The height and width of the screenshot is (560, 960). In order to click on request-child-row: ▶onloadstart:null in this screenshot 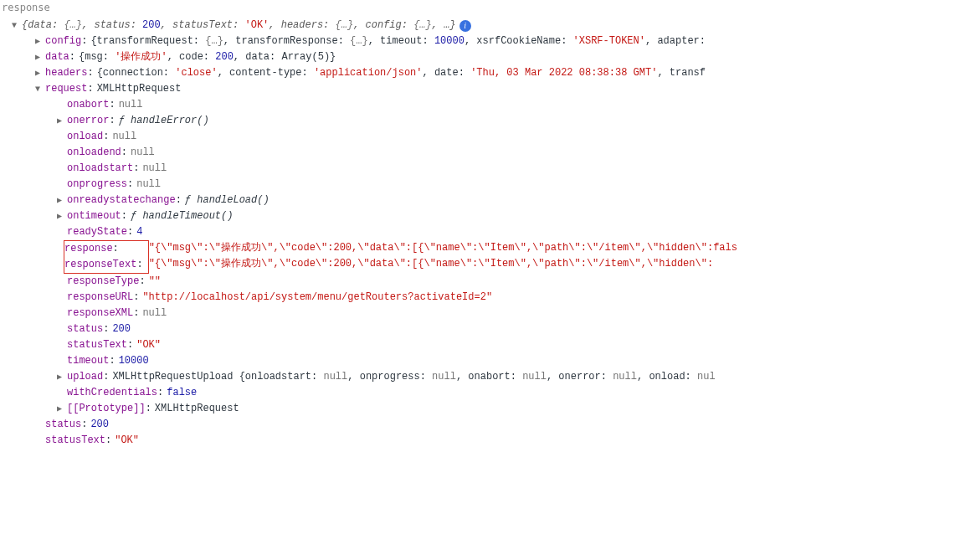, I will do `click(480, 169)`.